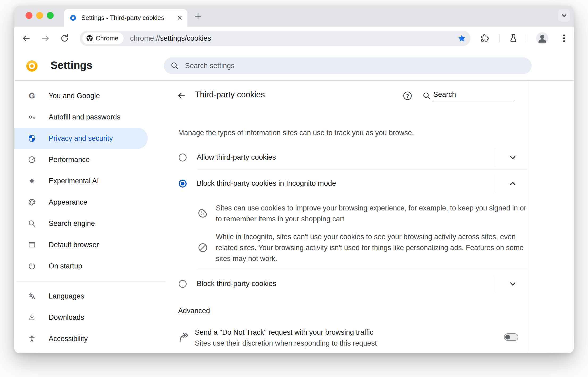  I want to click on radio-allow-third-party, so click(183, 158).